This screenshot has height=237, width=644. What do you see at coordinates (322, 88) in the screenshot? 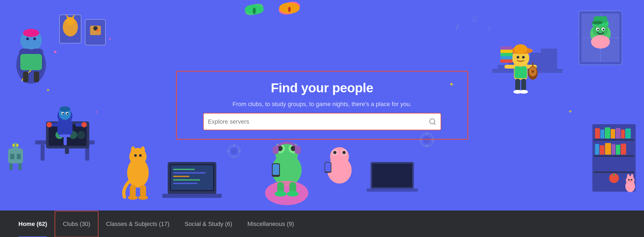
I see `hero-title: Find your people` at bounding box center [322, 88].